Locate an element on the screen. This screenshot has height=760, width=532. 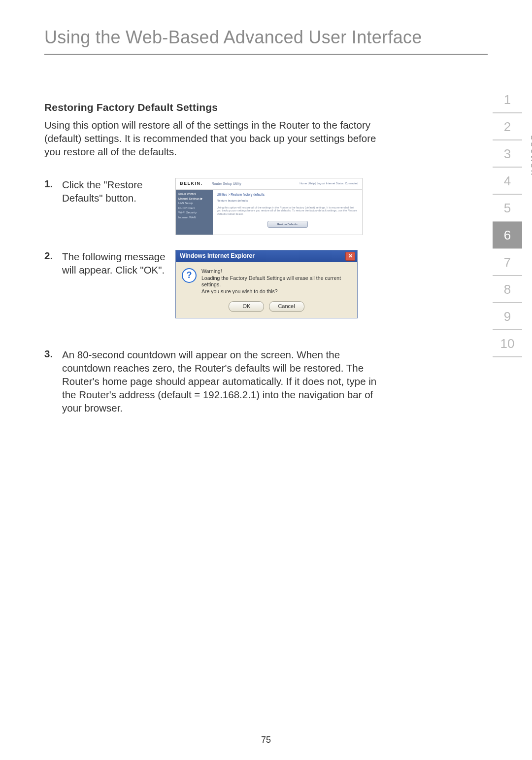
section-nav-1: 1 is located at coordinates (507, 100).